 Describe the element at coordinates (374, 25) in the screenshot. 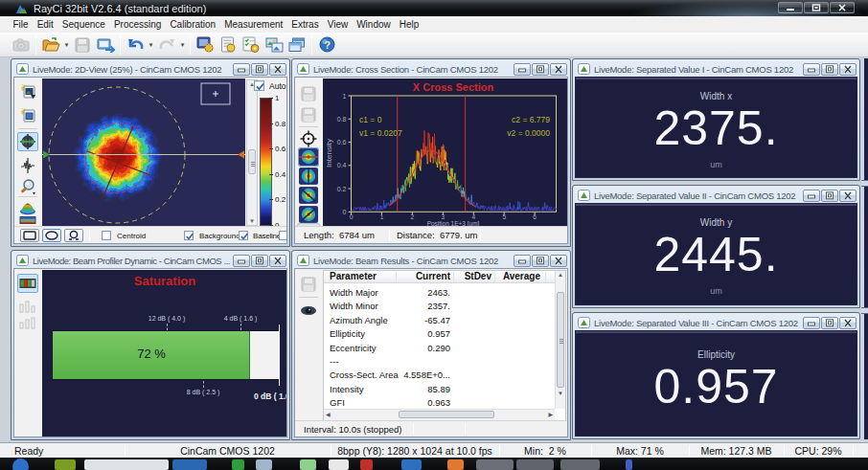

I see `menu-window: Window` at that location.